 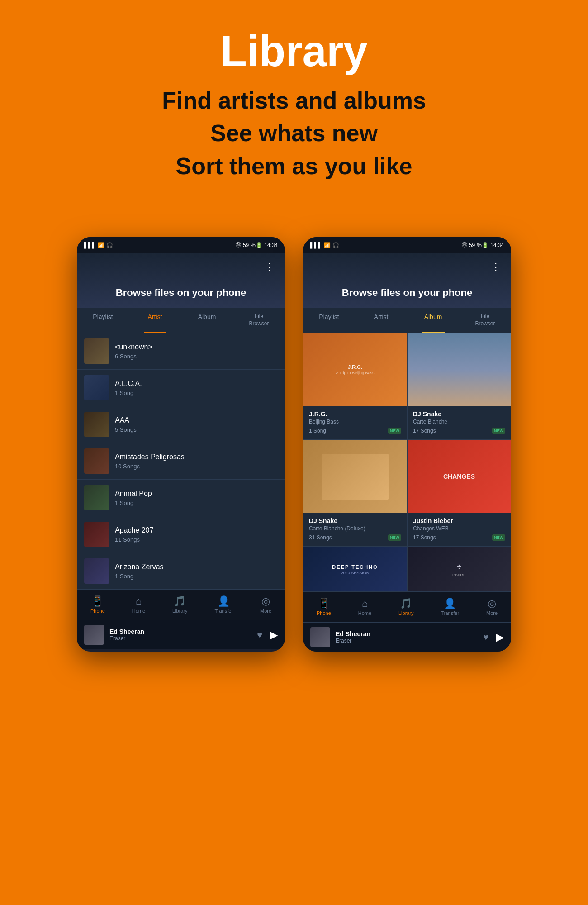 What do you see at coordinates (266, 605) in the screenshot?
I see `nav-more-left: ◎ More` at bounding box center [266, 605].